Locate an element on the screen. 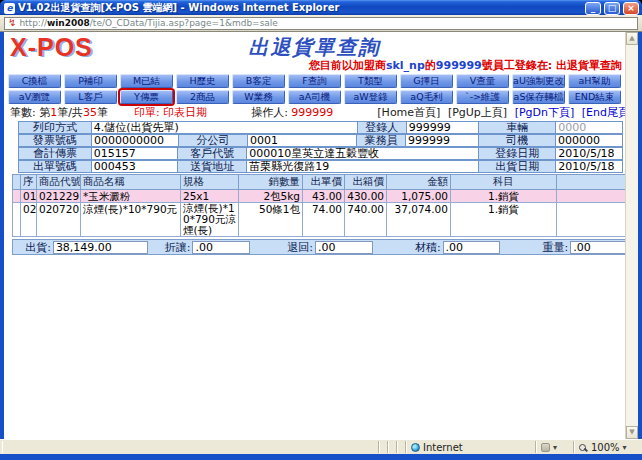  discount-label: 折讓: is located at coordinates (170, 248).